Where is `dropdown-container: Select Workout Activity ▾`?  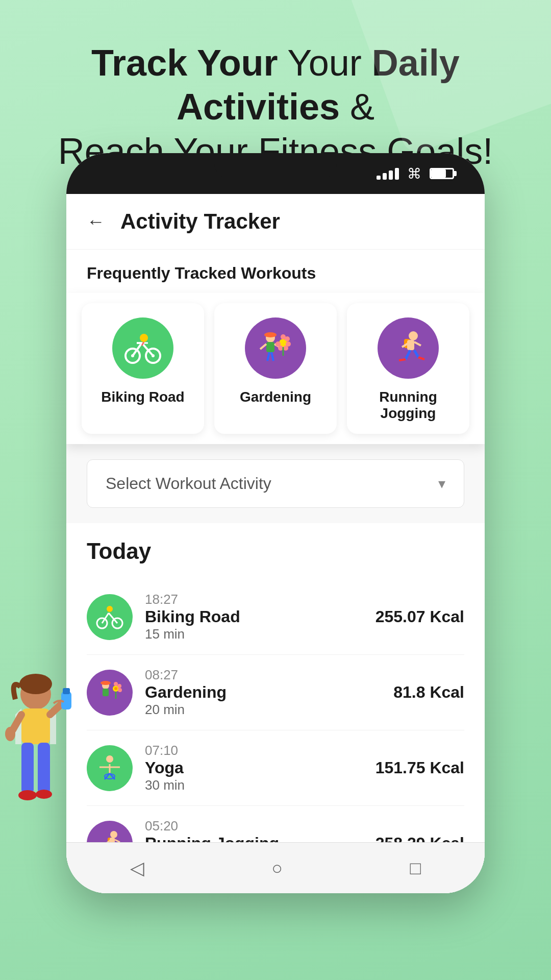
dropdown-container: Select Workout Activity ▾ is located at coordinates (276, 484).